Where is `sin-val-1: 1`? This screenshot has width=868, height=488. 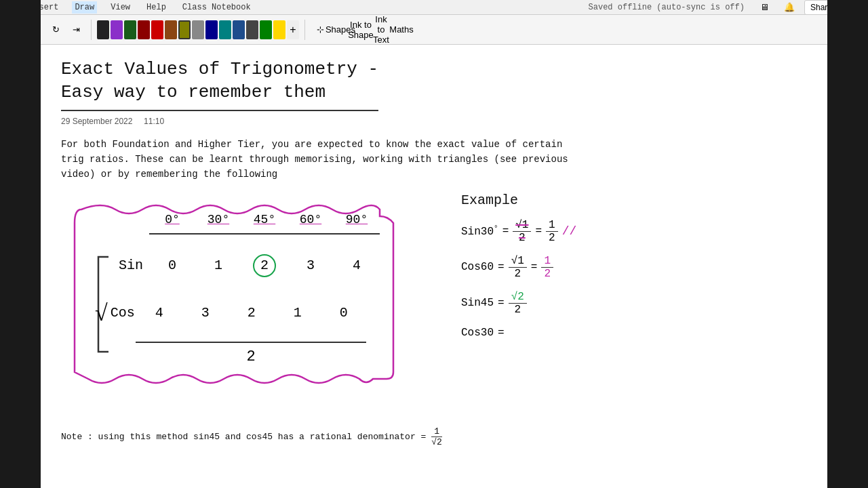
sin-val-1: 1 is located at coordinates (218, 266).